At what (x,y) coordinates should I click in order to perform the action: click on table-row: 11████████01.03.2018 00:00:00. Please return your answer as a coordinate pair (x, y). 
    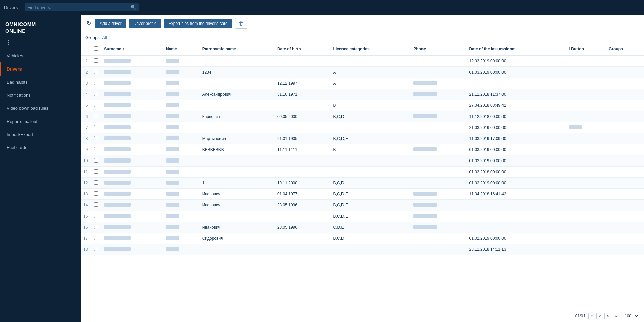
    Looking at the image, I should click on (362, 172).